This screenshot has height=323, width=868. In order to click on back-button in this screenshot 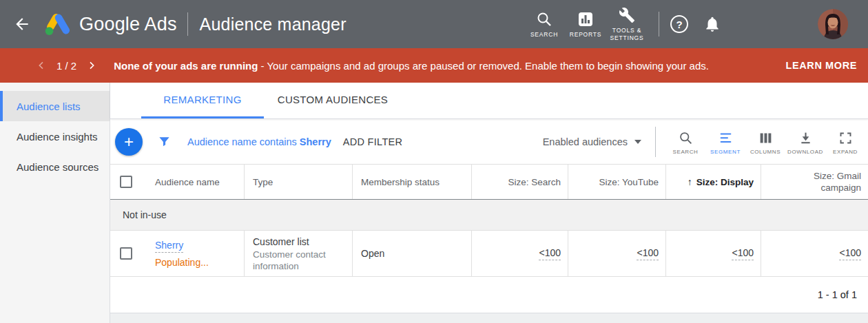, I will do `click(22, 24)`.